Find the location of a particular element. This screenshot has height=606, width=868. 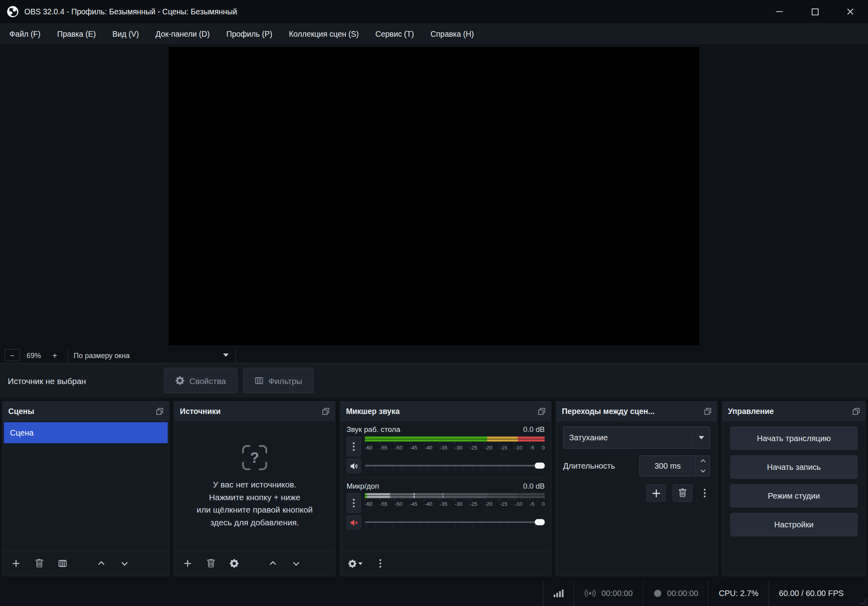

menu-scene-collection: Коллекция сцен (S) is located at coordinates (324, 34).